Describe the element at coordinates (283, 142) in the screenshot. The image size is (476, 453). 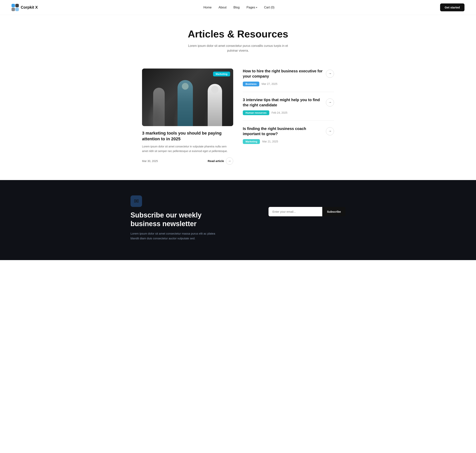
I see `article-meta-3: Marketing Mar 21, 2025` at that location.